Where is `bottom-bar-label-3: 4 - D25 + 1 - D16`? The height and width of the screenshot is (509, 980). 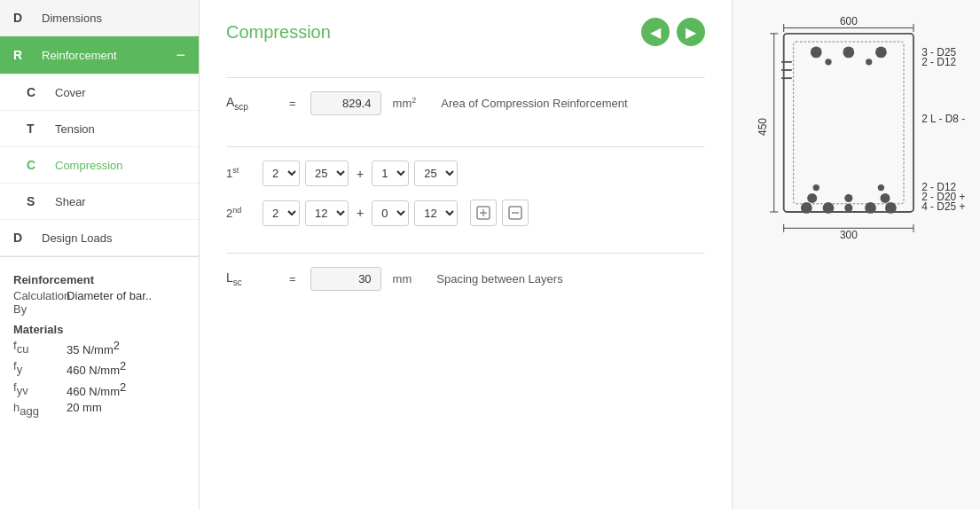 bottom-bar-label-3: 4 - D25 + 1 - D16 is located at coordinates (945, 207).